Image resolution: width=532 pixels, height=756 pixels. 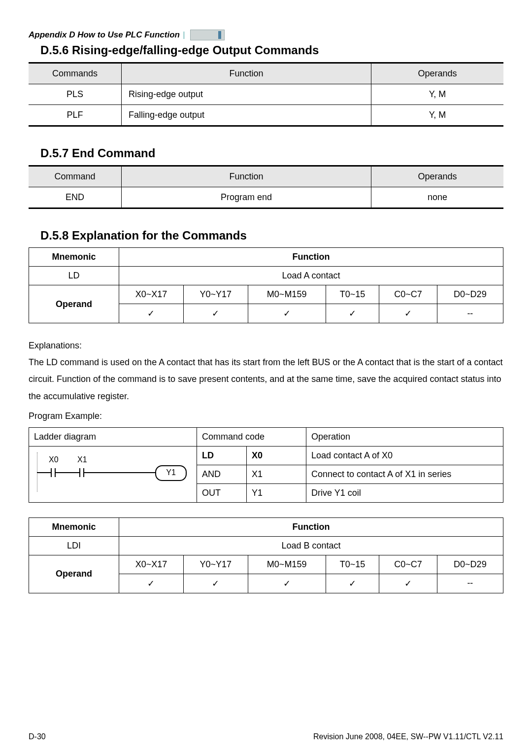 I want to click on function-value: Load B contact, so click(x=311, y=546).